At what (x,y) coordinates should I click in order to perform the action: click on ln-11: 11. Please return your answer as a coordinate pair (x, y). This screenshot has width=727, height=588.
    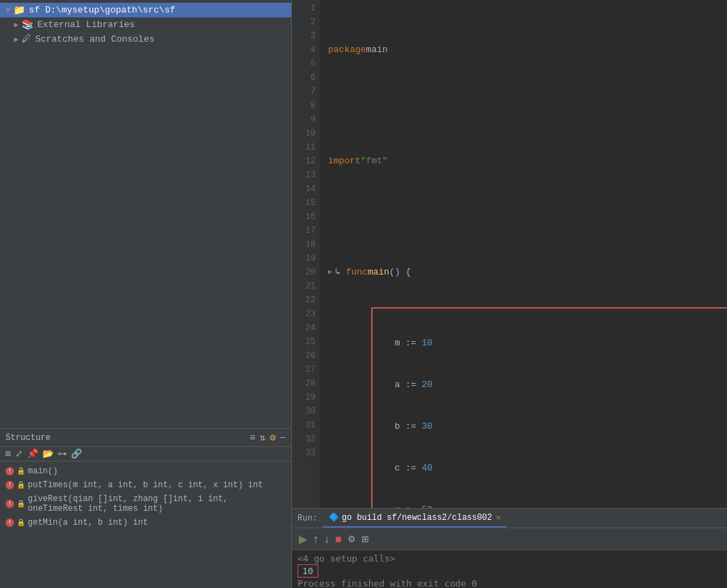
    Looking at the image, I should click on (304, 147).